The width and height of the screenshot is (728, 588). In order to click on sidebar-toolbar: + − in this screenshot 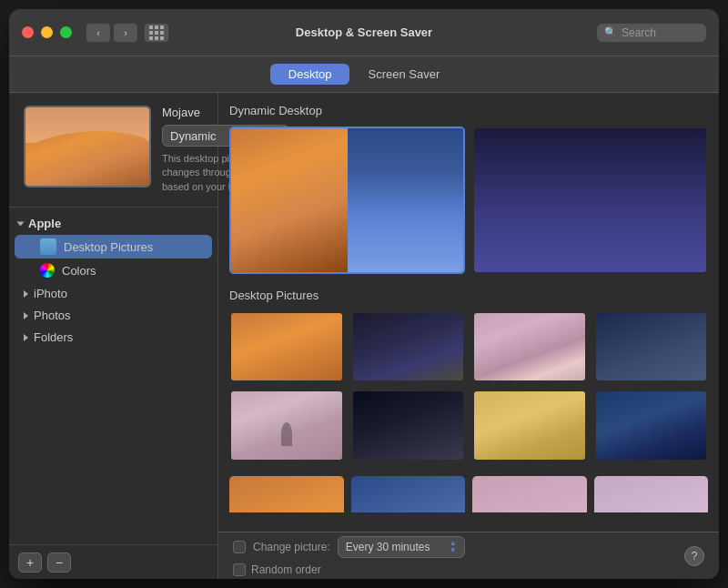, I will do `click(113, 562)`.